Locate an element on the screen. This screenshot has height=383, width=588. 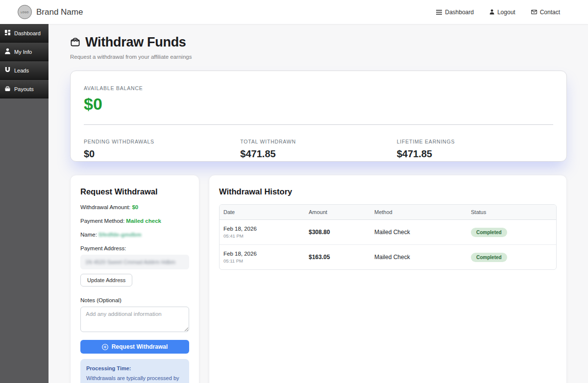
notes-textarea is located at coordinates (135, 319).